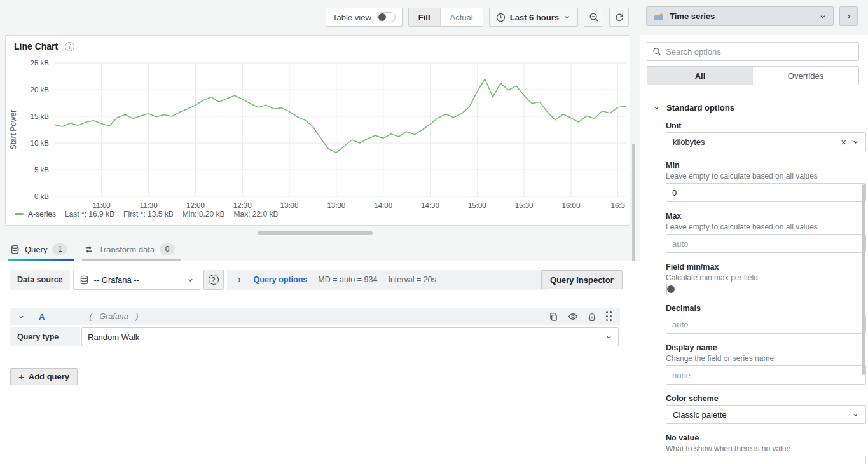 This screenshot has height=464, width=868. What do you see at coordinates (594, 17) in the screenshot?
I see `zoom-out-button` at bounding box center [594, 17].